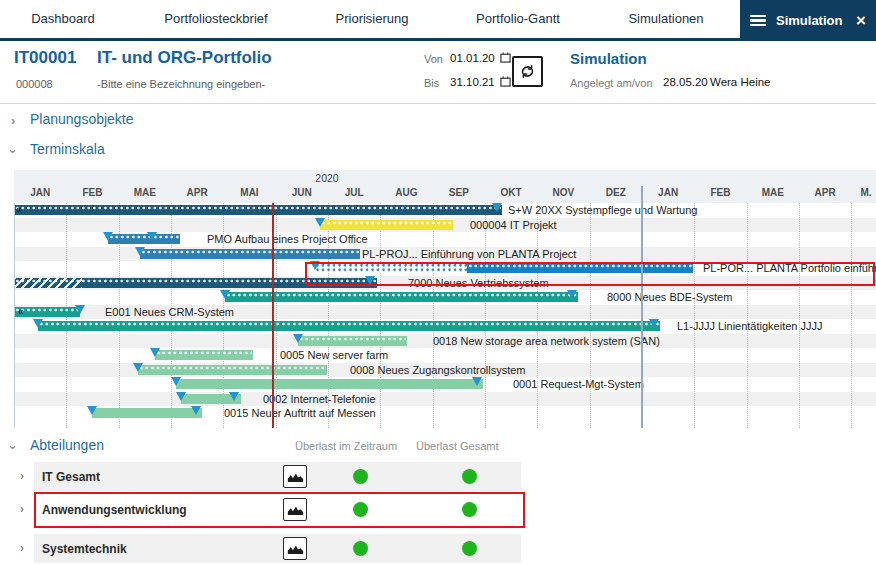 This screenshot has width=876, height=564. Describe the element at coordinates (432, 83) in the screenshot. I see `bis-label: Bis` at that location.